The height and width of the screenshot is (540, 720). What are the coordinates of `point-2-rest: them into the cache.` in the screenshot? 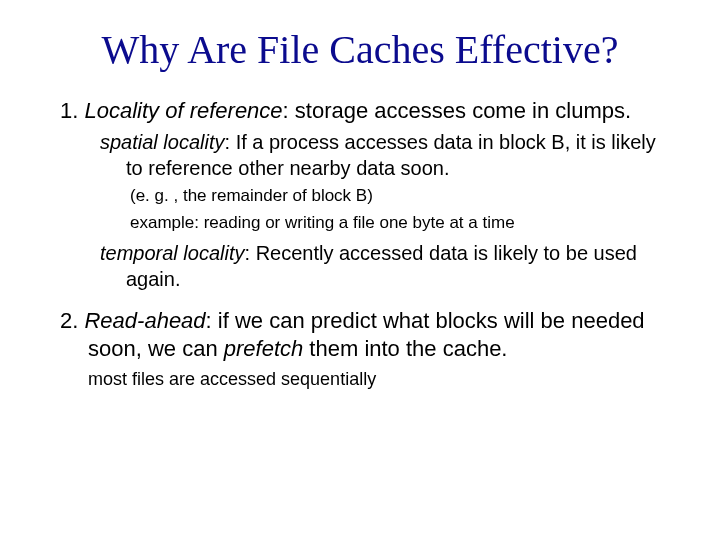 It's located at (405, 348).